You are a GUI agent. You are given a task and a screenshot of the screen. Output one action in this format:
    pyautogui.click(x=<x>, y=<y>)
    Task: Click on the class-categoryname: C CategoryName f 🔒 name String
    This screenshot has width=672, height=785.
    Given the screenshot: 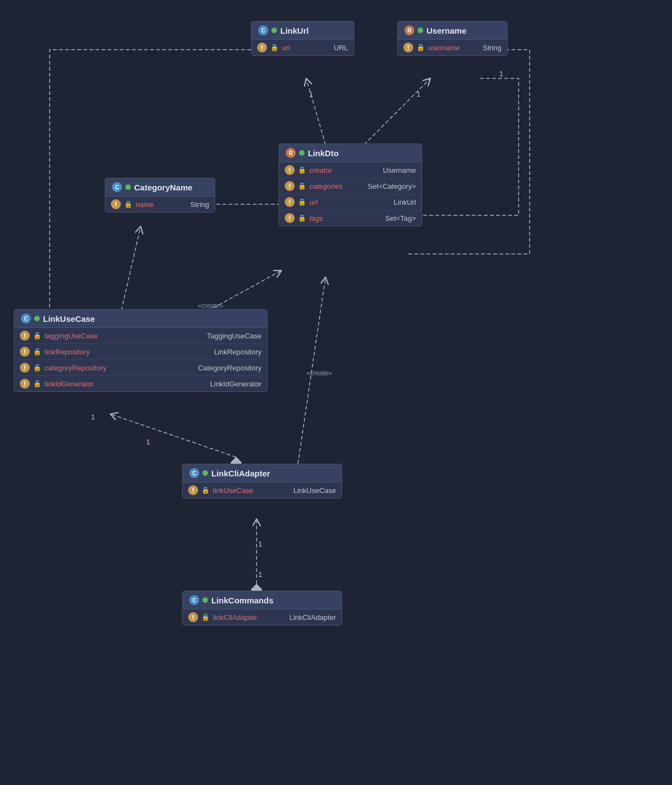 What is the action you would take?
    pyautogui.click(x=160, y=195)
    